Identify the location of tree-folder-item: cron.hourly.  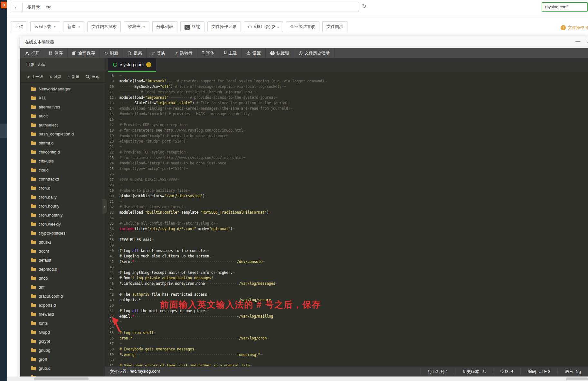
(62, 206).